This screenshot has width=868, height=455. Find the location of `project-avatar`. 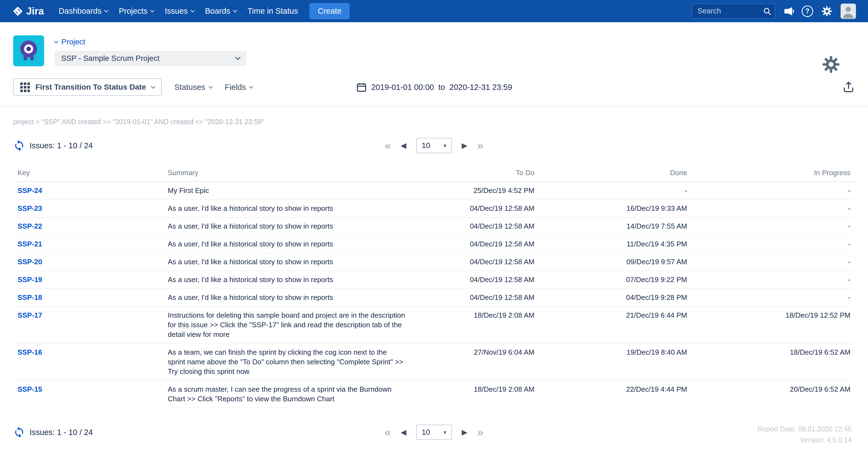

project-avatar is located at coordinates (29, 51).